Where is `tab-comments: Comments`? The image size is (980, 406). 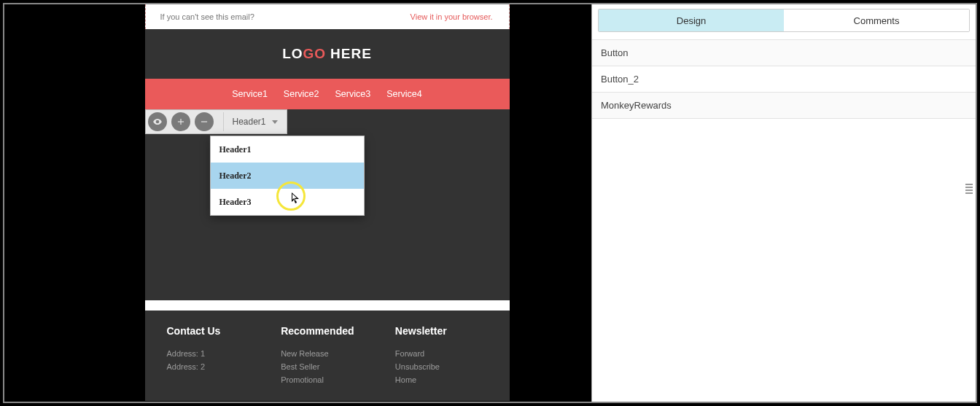
tab-comments: Comments is located at coordinates (876, 20).